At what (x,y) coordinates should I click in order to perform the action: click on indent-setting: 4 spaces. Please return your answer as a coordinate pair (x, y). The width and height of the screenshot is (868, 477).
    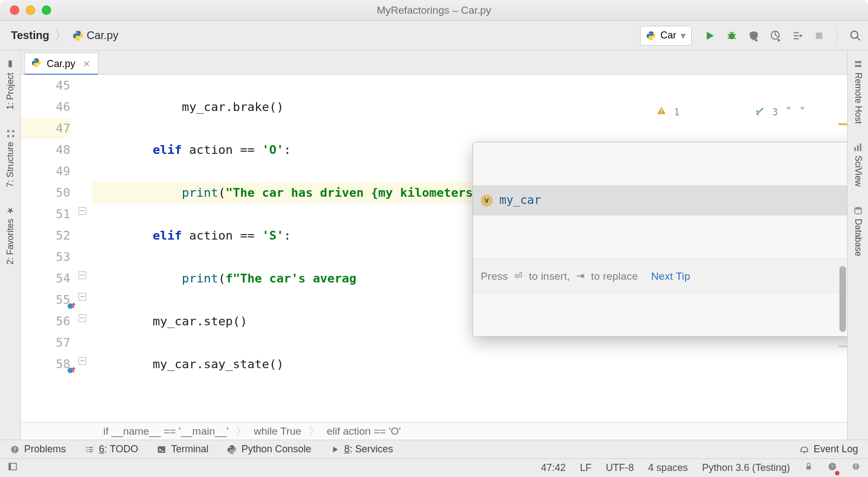
    Looking at the image, I should click on (668, 468).